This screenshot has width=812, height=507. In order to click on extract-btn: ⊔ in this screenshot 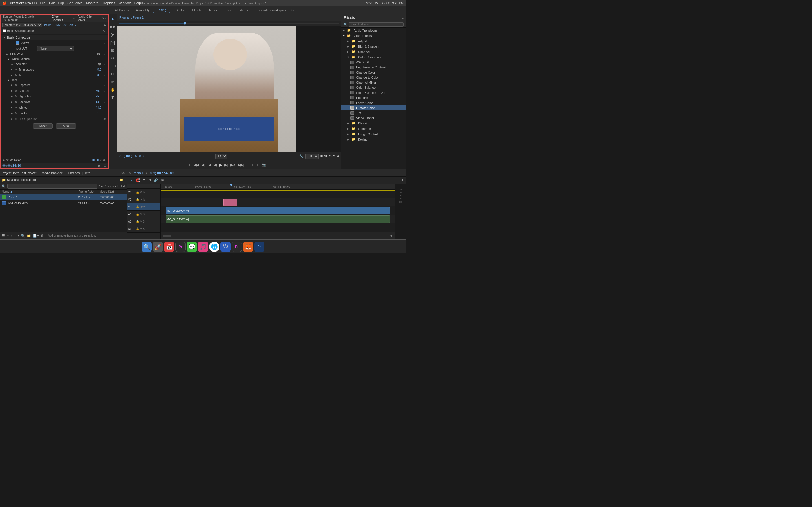, I will do `click(258, 165)`.